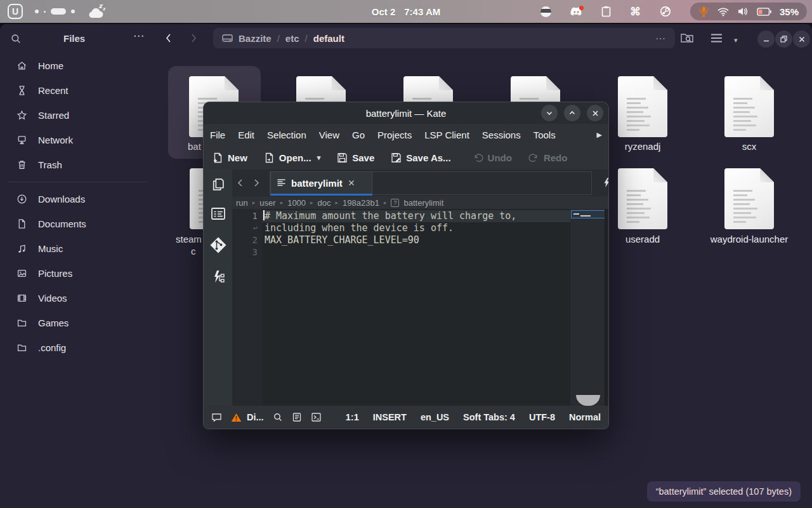 This screenshot has height=508, width=812. Describe the element at coordinates (606, 11) in the screenshot. I see `clipboard-tray-icon` at that location.